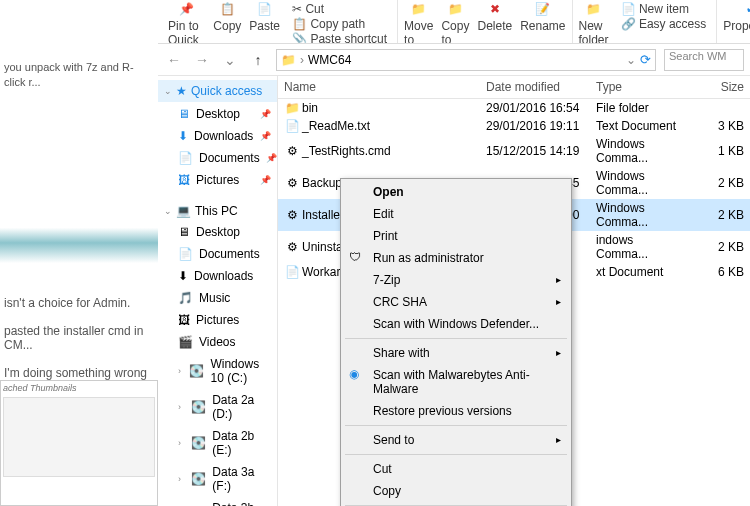 The width and height of the screenshot is (750, 506). What do you see at coordinates (485, 22) in the screenshot?
I see `ribbon-group-organise: 📁Move to 📁Copy to ✖Delete 📝Rename Organi…` at bounding box center [485, 22].